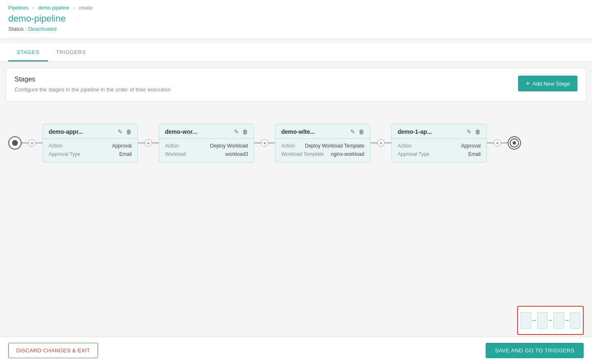 The image size is (592, 364). What do you see at coordinates (32, 143) in the screenshot?
I see `connector-add-0: +` at bounding box center [32, 143].